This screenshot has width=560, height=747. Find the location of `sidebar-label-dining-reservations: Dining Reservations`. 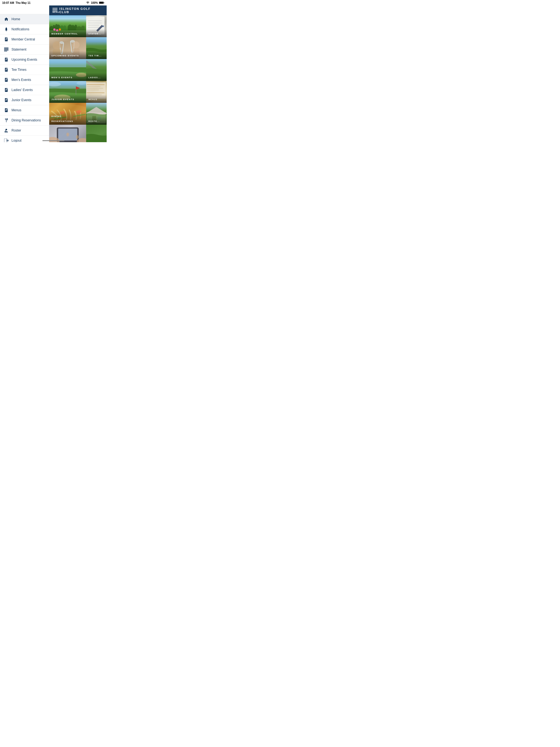

sidebar-label-dining-reservations: Dining Reservations is located at coordinates (26, 120).